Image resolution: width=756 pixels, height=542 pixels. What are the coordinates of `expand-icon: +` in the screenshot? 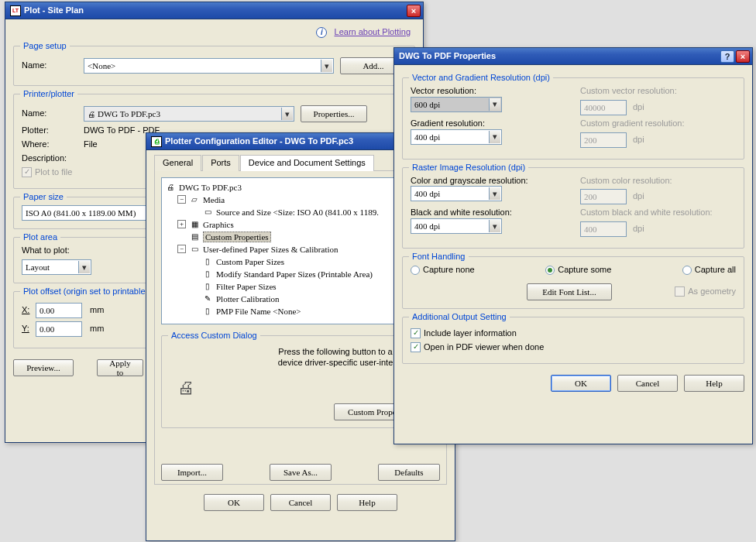 It's located at (181, 225).